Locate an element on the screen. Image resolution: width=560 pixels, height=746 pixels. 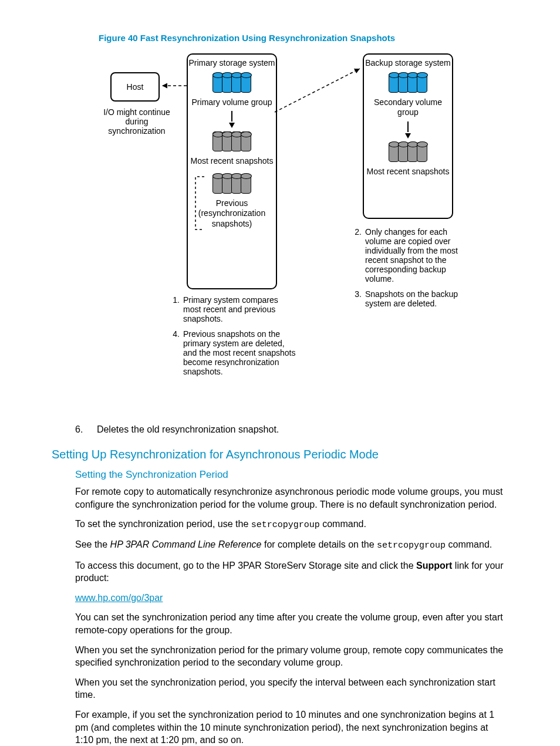
paragraph-7: When you set the synchronization period,… is located at coordinates (292, 689).